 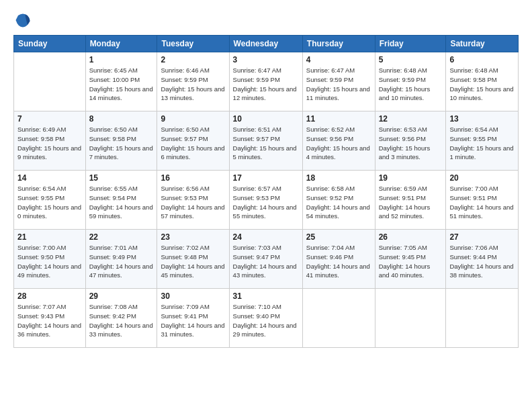 I want to click on calendar-day-cell: 20Sunrise: 7:00 AMSunset: 9:51 PMDayligh…, so click(x=482, y=200).